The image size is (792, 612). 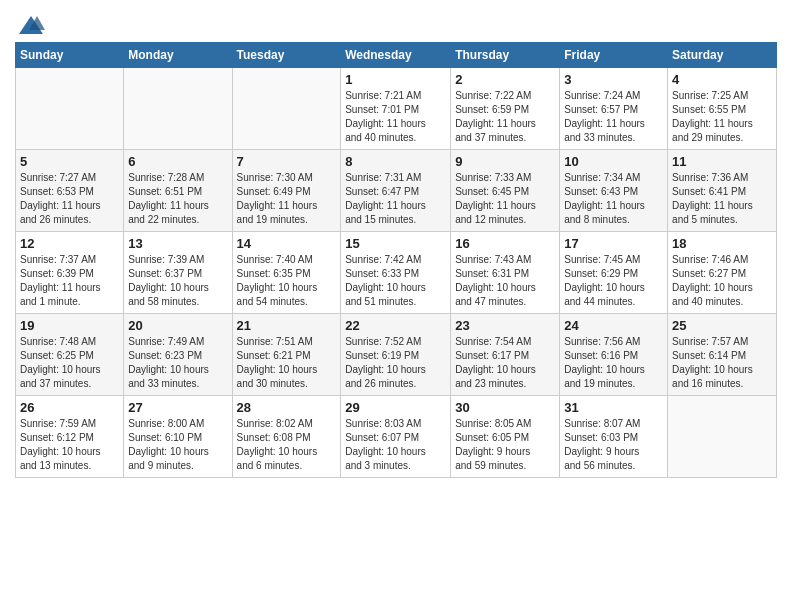 I want to click on calendar-cell: 31Sunrise: 8:07 AM Sunset: 6:03 PM Dayli…, so click(x=614, y=437).